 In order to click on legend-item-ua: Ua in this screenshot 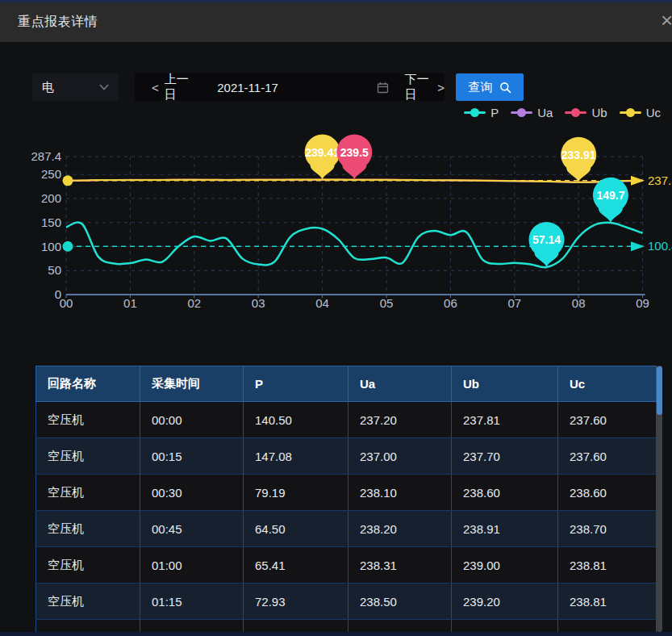, I will do `click(532, 113)`.